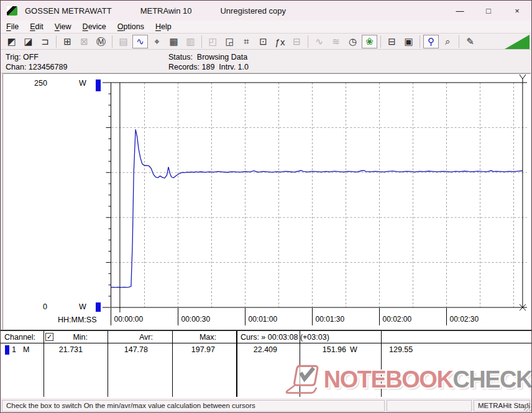 This screenshot has height=413, width=532. What do you see at coordinates (431, 42) in the screenshot?
I see `zoom-curve-icon: ⚲` at bounding box center [431, 42].